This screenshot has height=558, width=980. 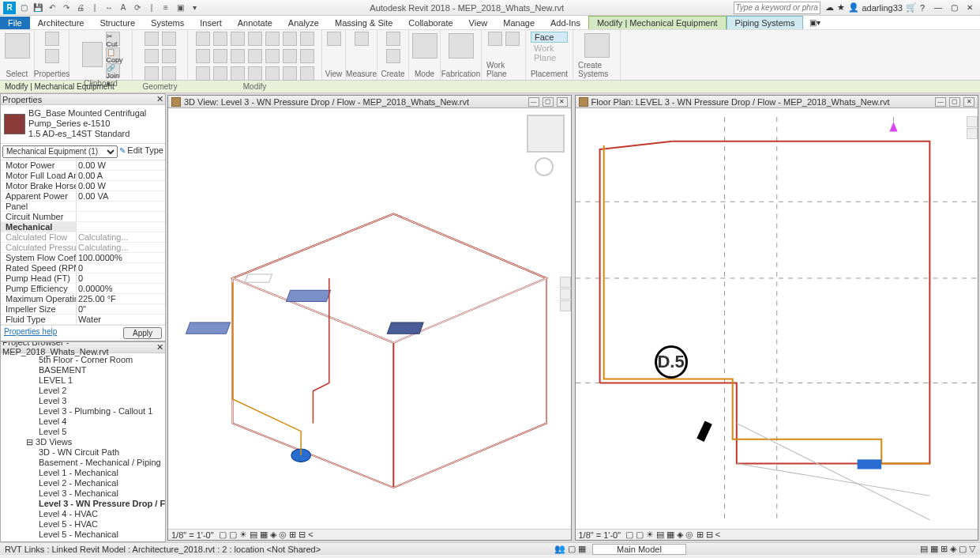 What do you see at coordinates (60, 152) in the screenshot?
I see `category-select: Mechanical Equipment (1)` at bounding box center [60, 152].